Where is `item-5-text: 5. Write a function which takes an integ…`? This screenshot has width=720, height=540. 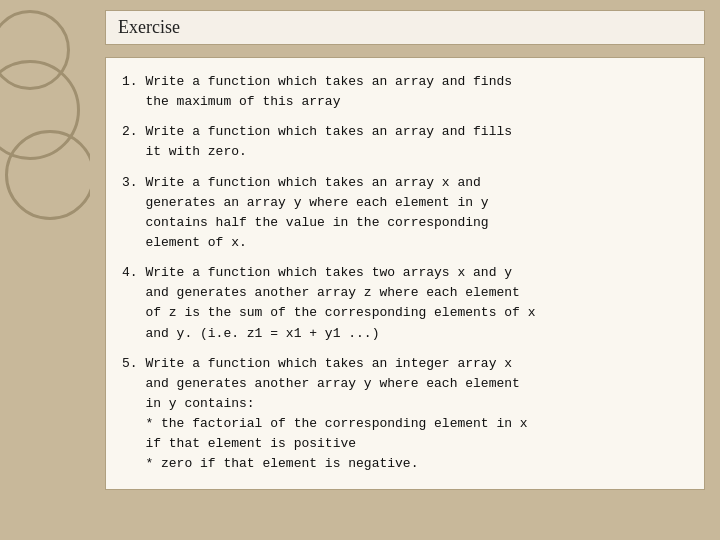 item-5-text: 5. Write a function which takes an integ… is located at coordinates (325, 414).